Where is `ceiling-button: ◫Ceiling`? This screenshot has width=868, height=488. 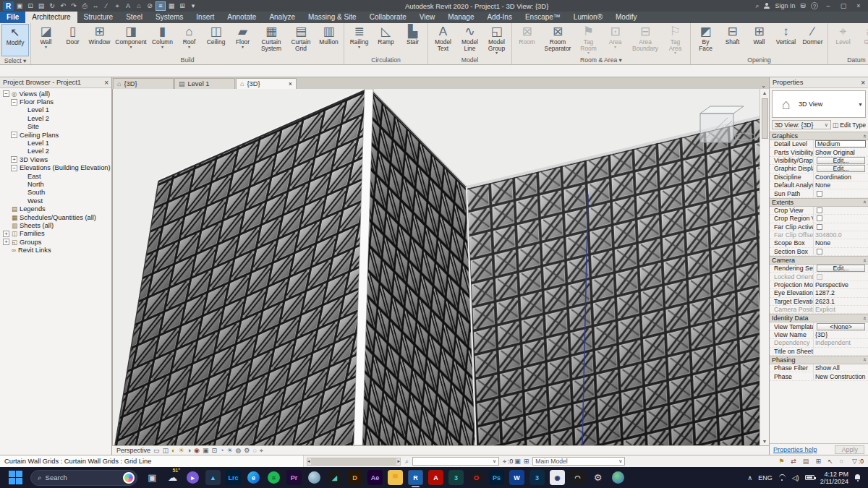 ceiling-button: ◫Ceiling is located at coordinates (216, 35).